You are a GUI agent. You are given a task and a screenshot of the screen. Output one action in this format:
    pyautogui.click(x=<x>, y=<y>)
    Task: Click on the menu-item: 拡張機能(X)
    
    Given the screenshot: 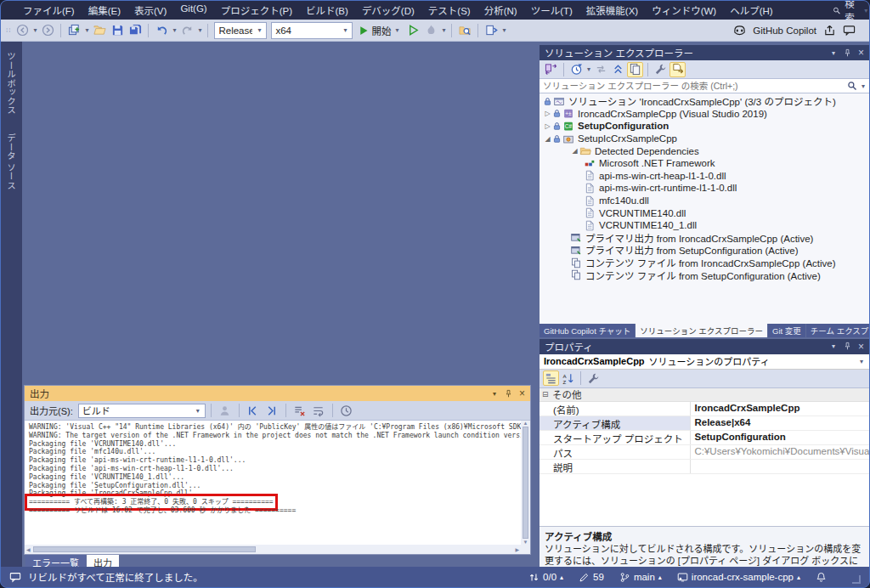 What is the action you would take?
    pyautogui.click(x=612, y=10)
    